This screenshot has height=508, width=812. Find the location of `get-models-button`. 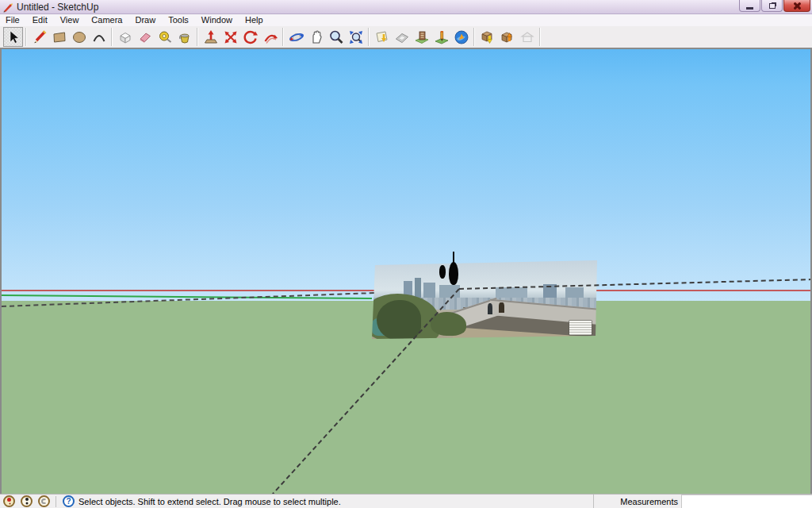

get-models-button is located at coordinates (487, 37).